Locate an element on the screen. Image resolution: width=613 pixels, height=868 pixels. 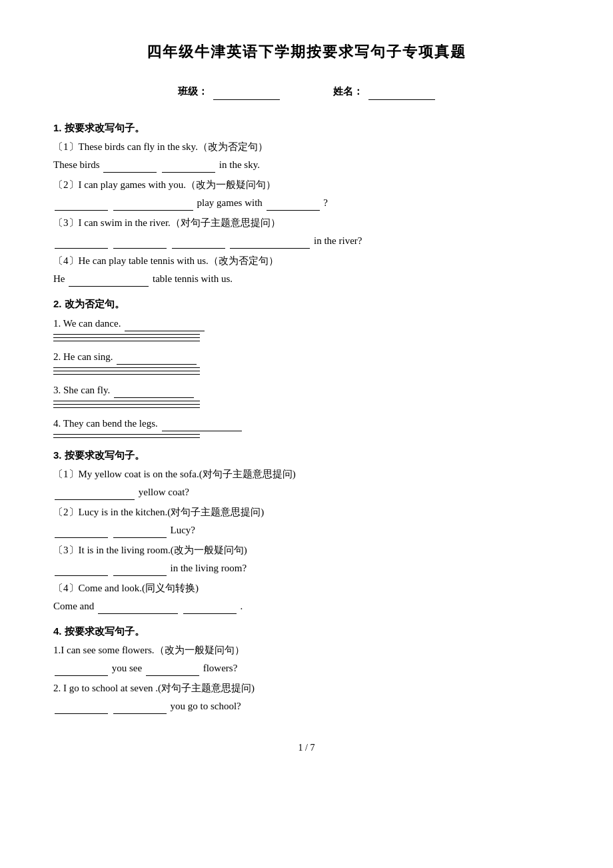
section-3-title: 3. 按要求改写句子。 is located at coordinates (306, 455).